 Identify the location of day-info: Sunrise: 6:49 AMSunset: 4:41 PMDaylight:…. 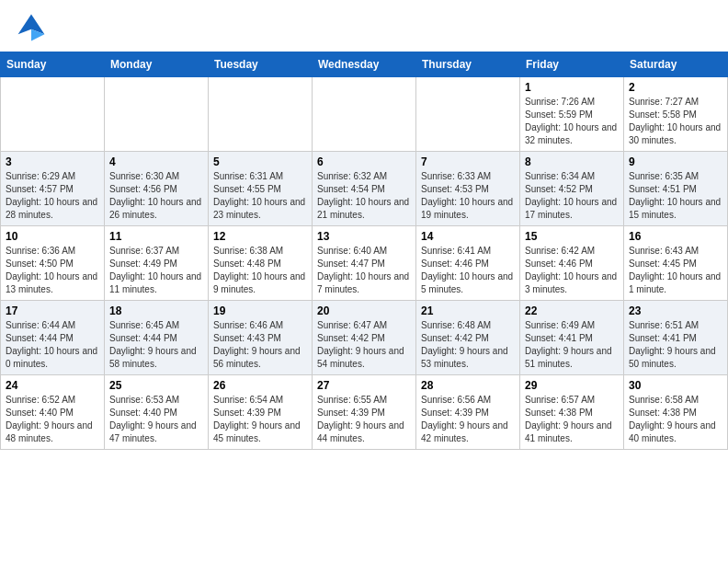
(572, 345).